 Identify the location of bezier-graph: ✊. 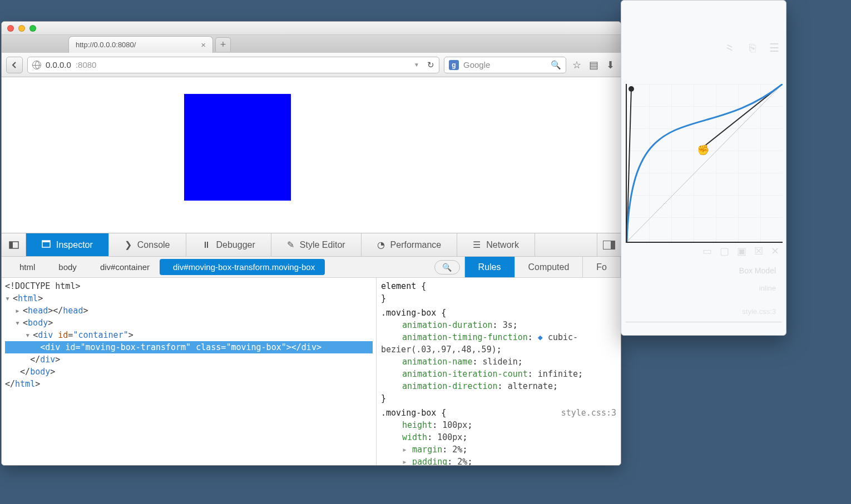
(704, 163).